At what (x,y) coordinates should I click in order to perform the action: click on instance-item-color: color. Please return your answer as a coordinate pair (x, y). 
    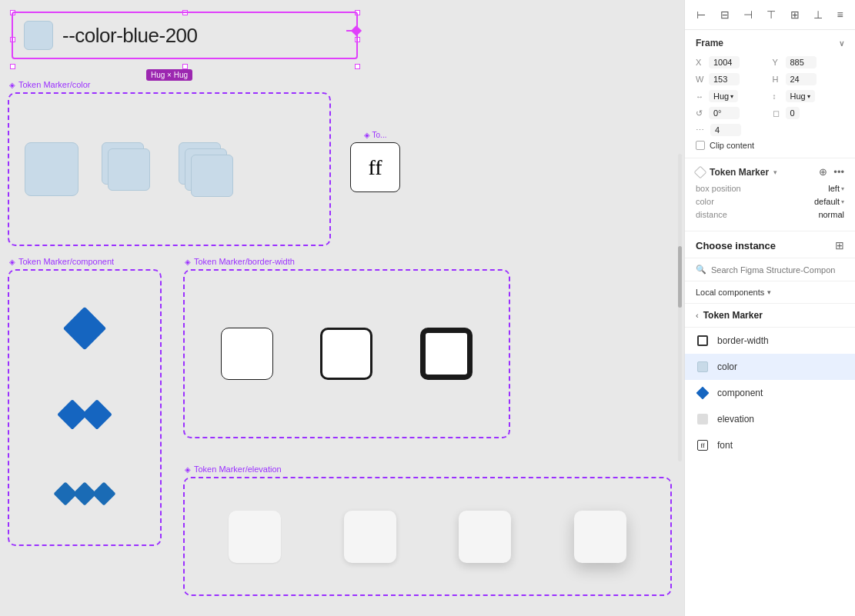
    Looking at the image, I should click on (770, 367).